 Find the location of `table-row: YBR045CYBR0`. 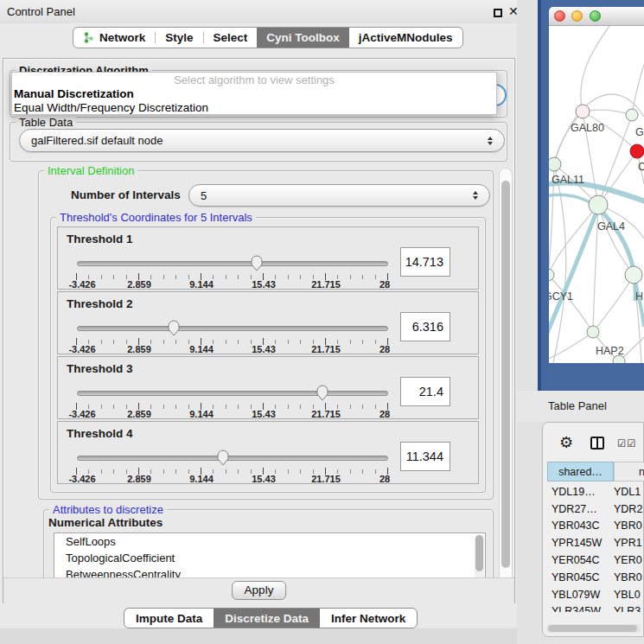

table-row: YBR045CYBR0 is located at coordinates (595, 577).